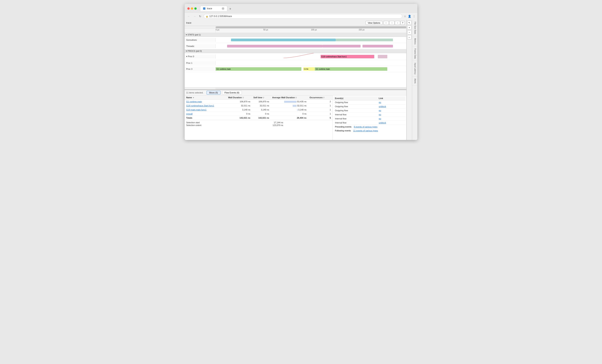 Image resolution: width=602 pixels, height=364 pixels. Describe the element at coordinates (261, 102) in the screenshot. I see `self-time-cell: 106,870 ns` at that location.